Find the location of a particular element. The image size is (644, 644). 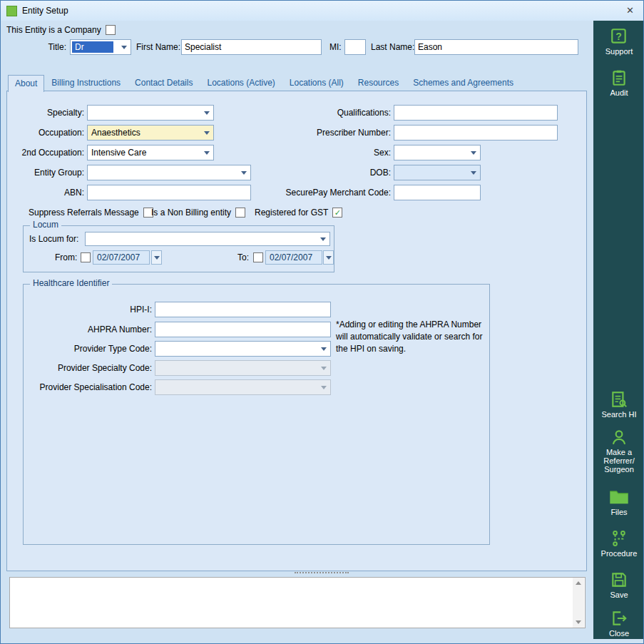

support-button-label: Support is located at coordinates (619, 51).